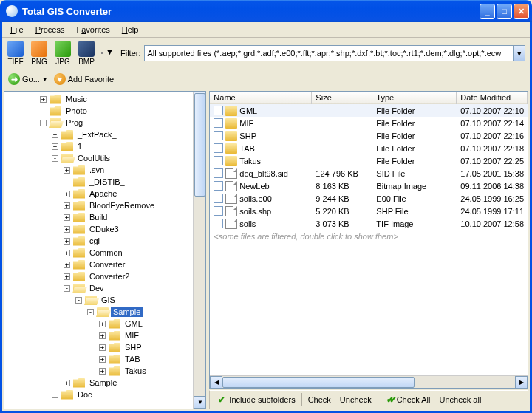 This screenshot has height=413, width=532. What do you see at coordinates (99, 359) in the screenshot?
I see `tree-node: +TAB` at bounding box center [99, 359].